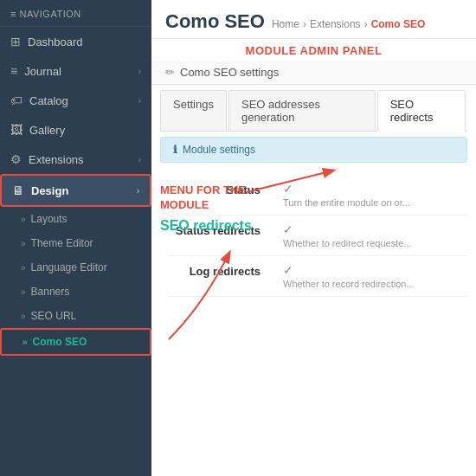  Describe the element at coordinates (49, 219) in the screenshot. I see `sub-item-label: Layouts` at that location.